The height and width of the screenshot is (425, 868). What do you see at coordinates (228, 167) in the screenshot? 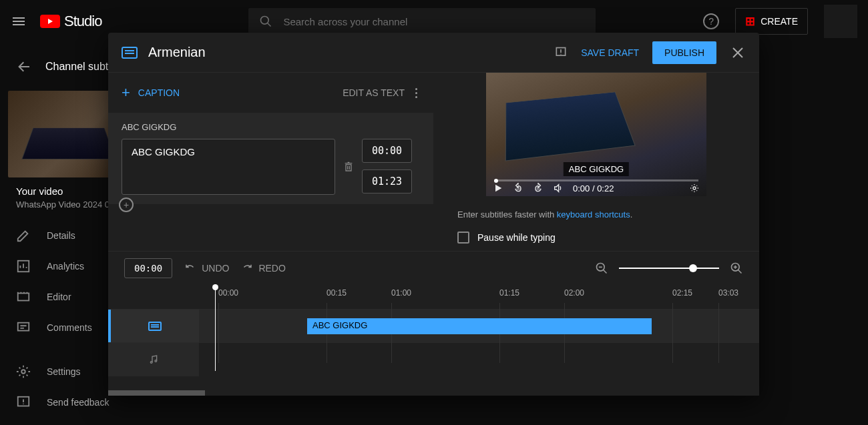
I see `caption-text-input` at bounding box center [228, 167].